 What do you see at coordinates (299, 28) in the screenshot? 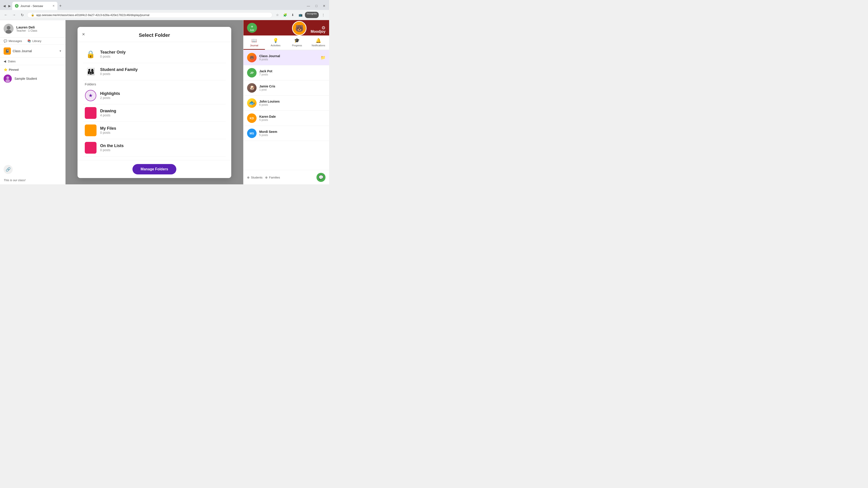
I see `moodjoy-avatar: 🐻` at bounding box center [299, 28].